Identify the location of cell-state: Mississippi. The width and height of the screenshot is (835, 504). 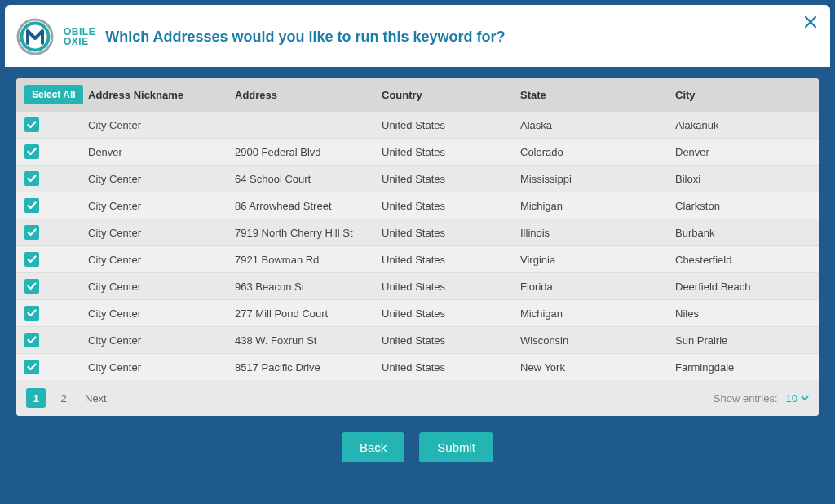
(598, 179).